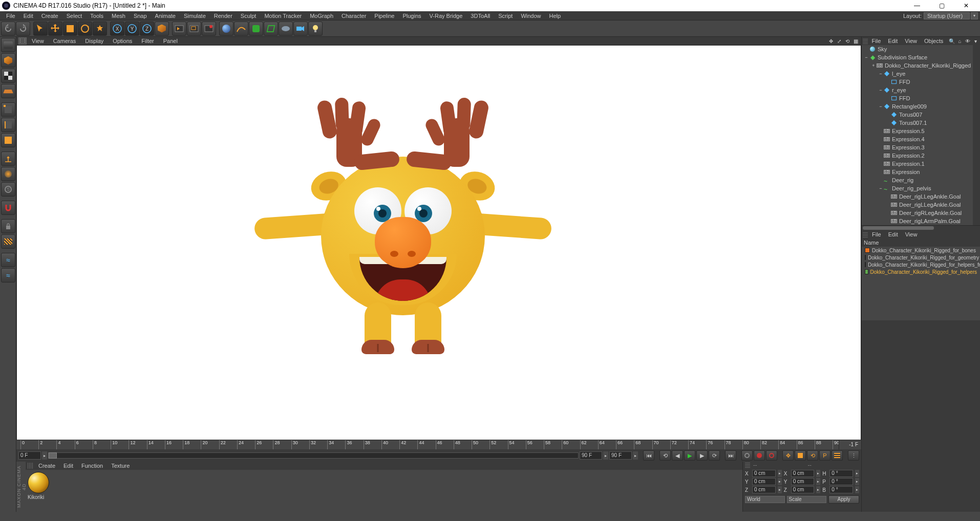 This screenshot has width=980, height=521. What do you see at coordinates (918, 106) in the screenshot?
I see `tree-row: −Rectangle009` at bounding box center [918, 106].